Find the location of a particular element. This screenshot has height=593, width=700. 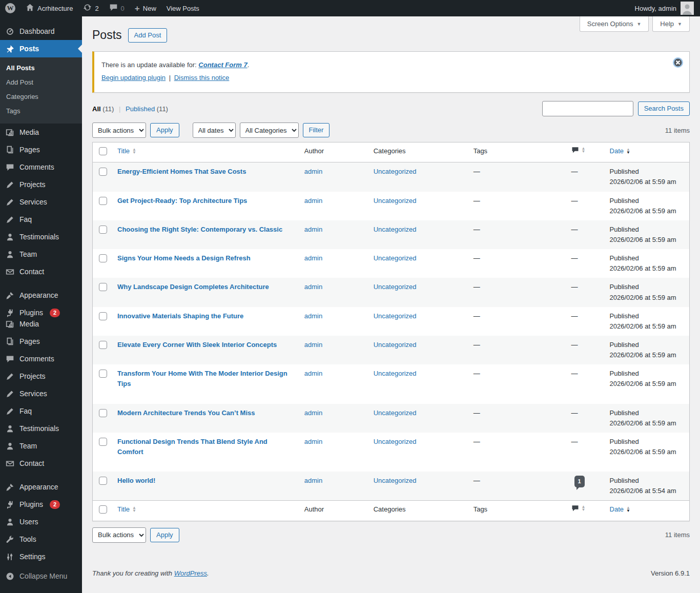

sidebar-item-media: Media is located at coordinates (41, 132).